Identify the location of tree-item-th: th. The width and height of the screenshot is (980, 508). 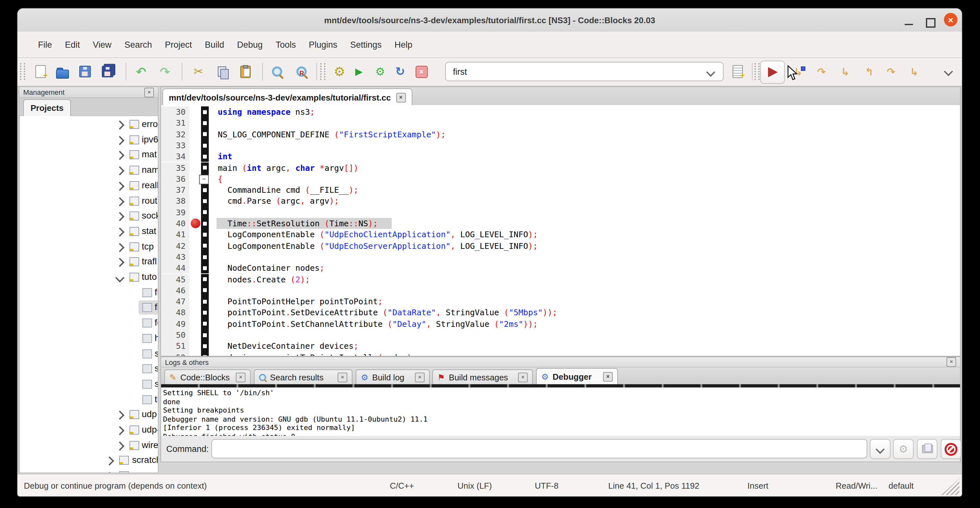
(89, 400).